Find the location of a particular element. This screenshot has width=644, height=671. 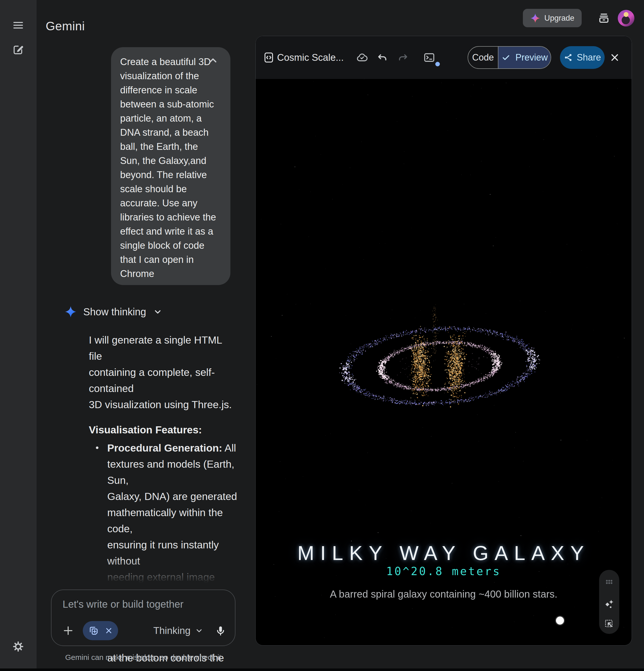

settings-button is located at coordinates (18, 646).